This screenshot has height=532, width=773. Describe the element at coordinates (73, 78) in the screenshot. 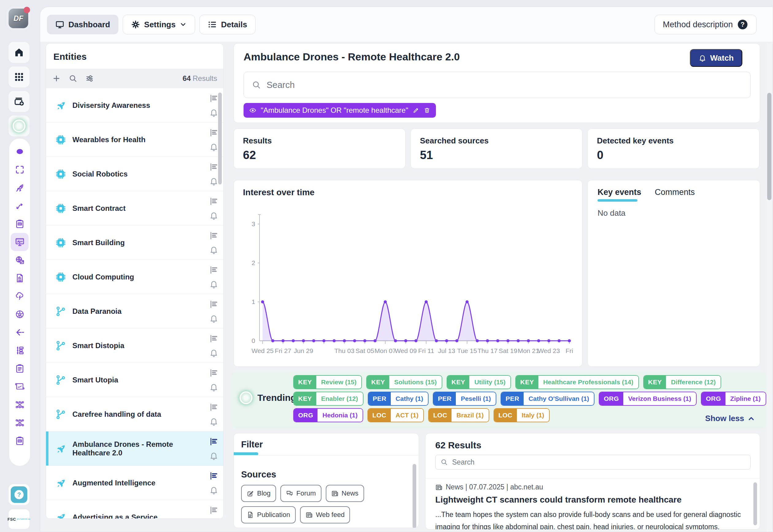

I see `magnifier-button` at that location.